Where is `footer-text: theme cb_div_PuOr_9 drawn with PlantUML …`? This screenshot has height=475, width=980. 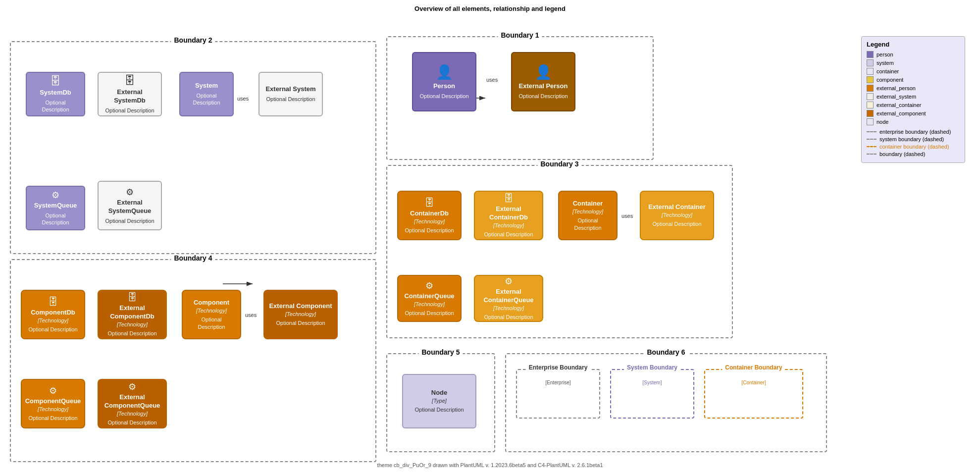 footer-text: theme cb_div_PuOr_9 drawn with PlantUML … is located at coordinates (490, 465).